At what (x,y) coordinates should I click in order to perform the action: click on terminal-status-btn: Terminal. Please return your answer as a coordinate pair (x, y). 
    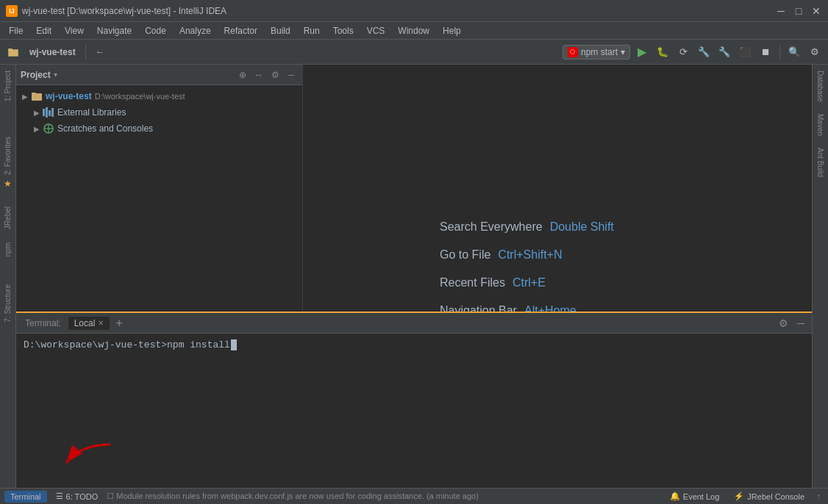
    Looking at the image, I should click on (26, 497).